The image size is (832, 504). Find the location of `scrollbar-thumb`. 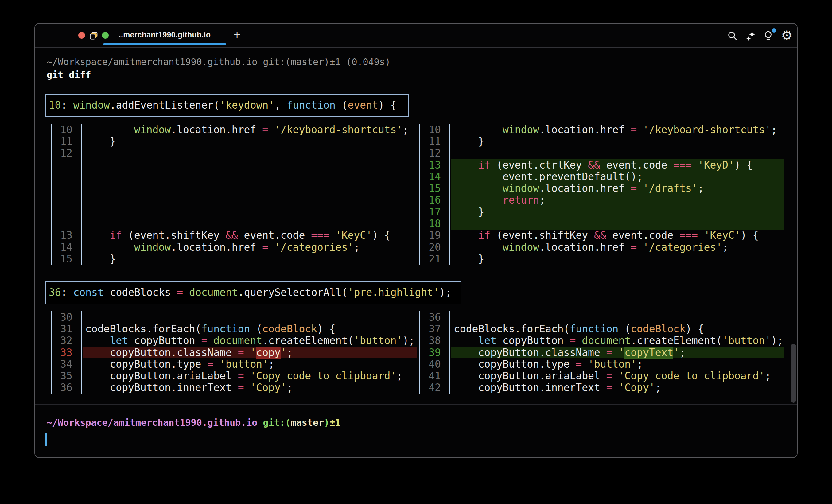

scrollbar-thumb is located at coordinates (794, 373).